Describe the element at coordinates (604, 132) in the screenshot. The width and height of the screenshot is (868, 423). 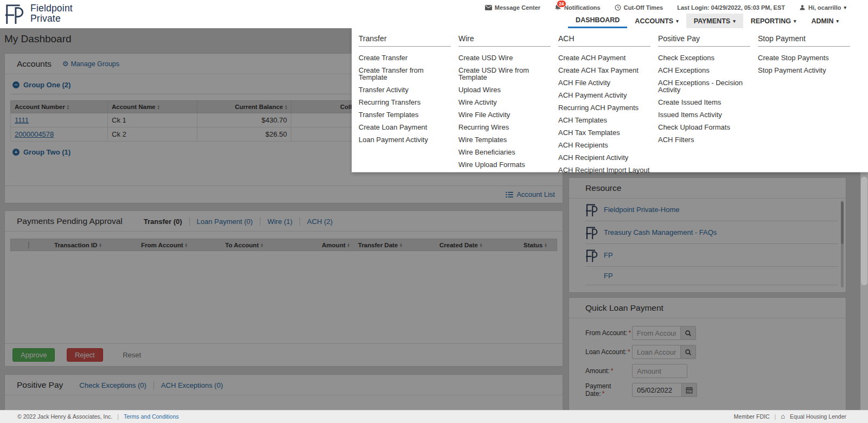
I see `menu-item: ACH Tax Templates` at that location.